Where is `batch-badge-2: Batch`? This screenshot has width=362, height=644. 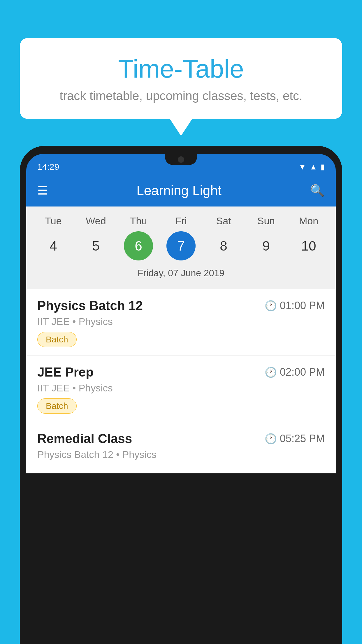 batch-badge-2: Batch is located at coordinates (57, 406).